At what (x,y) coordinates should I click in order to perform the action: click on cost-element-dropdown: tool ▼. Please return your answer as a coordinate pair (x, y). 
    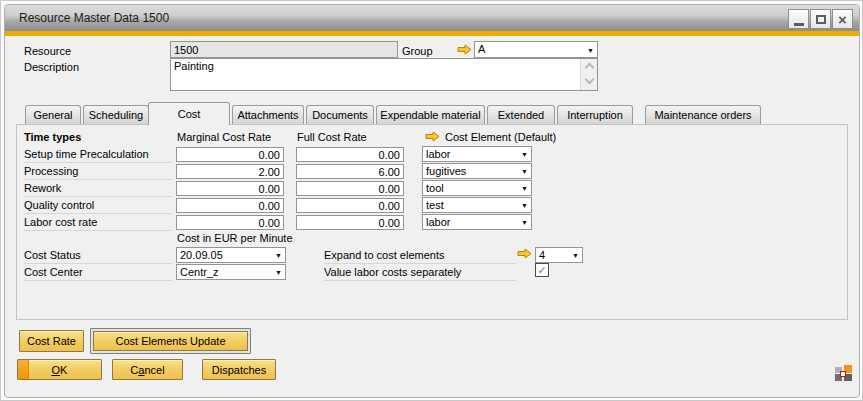
    Looking at the image, I should click on (477, 188).